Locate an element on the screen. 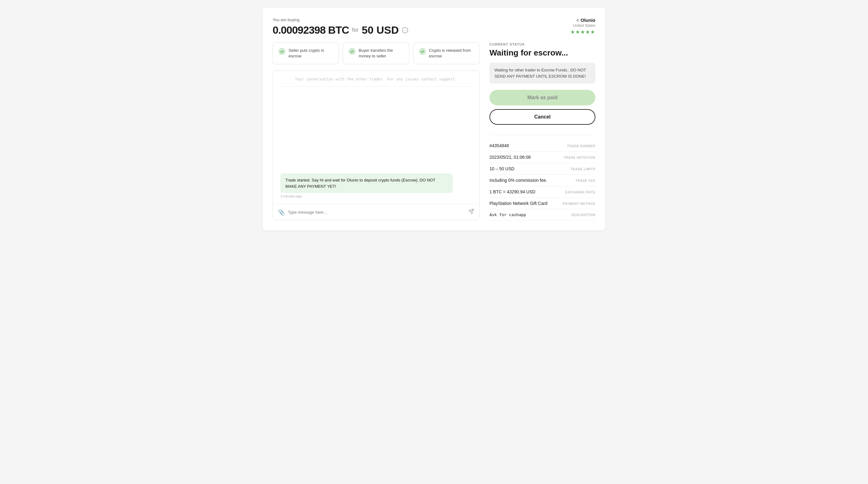 The image size is (868, 484). trade-header-left: You are buying 0.00092398 BTC for 50 USD… is located at coordinates (340, 27).